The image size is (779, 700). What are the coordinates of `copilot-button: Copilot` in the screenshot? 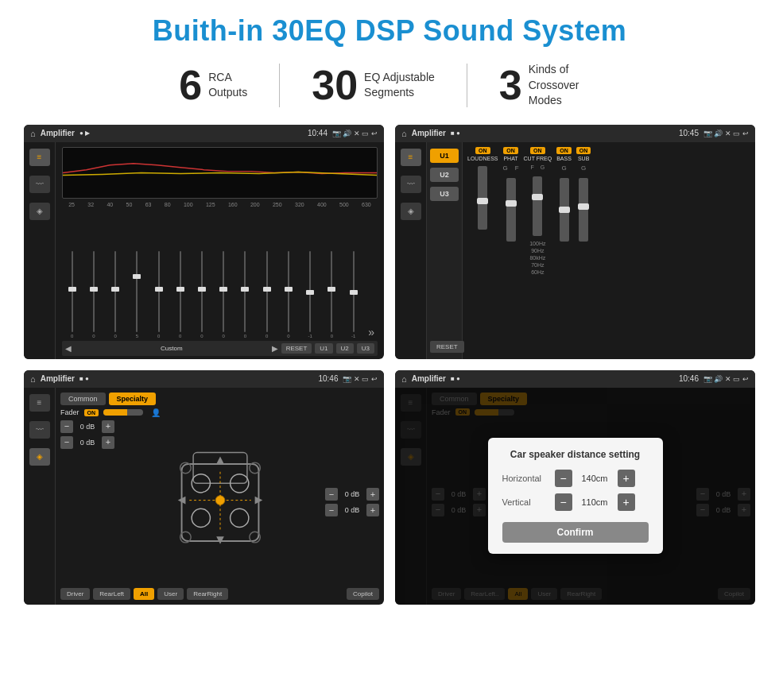 It's located at (362, 594).